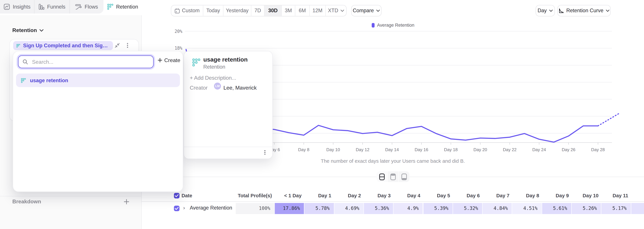 Image resolution: width=644 pixels, height=229 pixels. Describe the element at coordinates (86, 7) in the screenshot. I see `tab-flows: Flows` at that location.